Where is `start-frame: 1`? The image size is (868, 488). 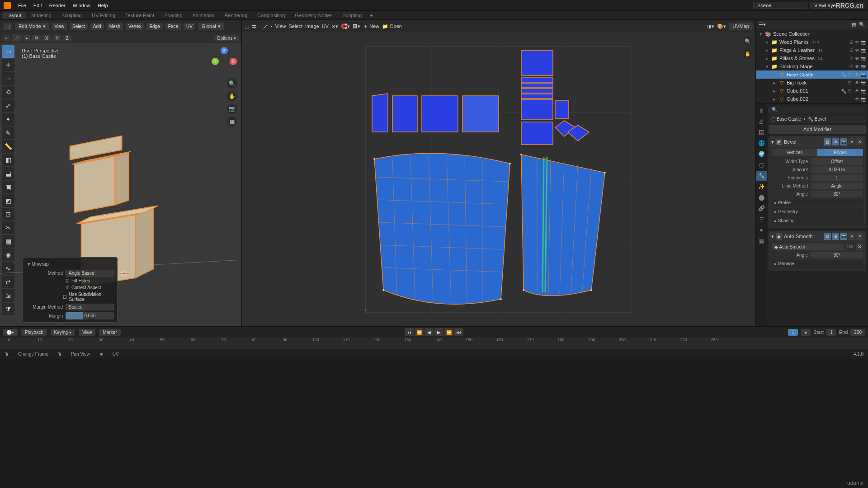 start-frame: 1 is located at coordinates (831, 333).